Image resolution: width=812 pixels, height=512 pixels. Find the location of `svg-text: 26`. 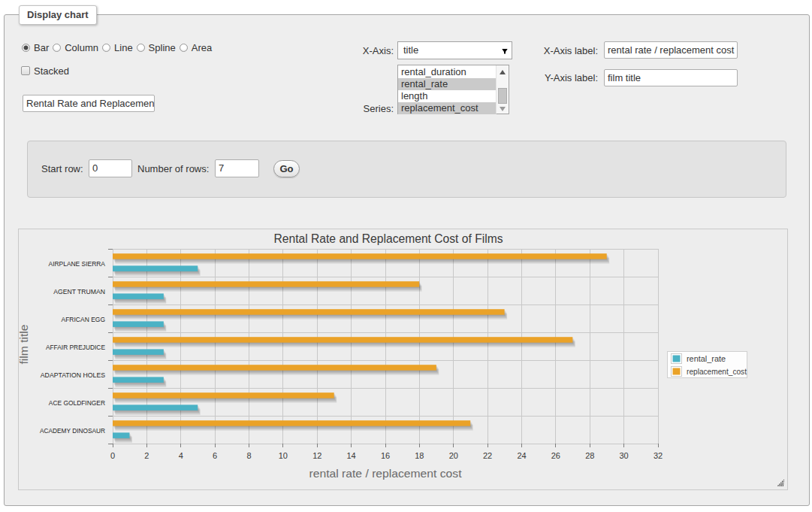

svg-text: 26 is located at coordinates (556, 456).